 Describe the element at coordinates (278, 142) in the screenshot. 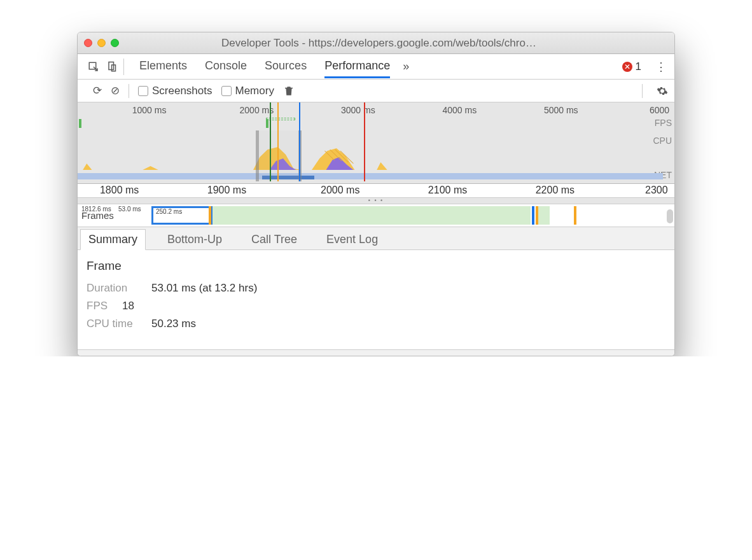

I see `scrubber-orange` at that location.